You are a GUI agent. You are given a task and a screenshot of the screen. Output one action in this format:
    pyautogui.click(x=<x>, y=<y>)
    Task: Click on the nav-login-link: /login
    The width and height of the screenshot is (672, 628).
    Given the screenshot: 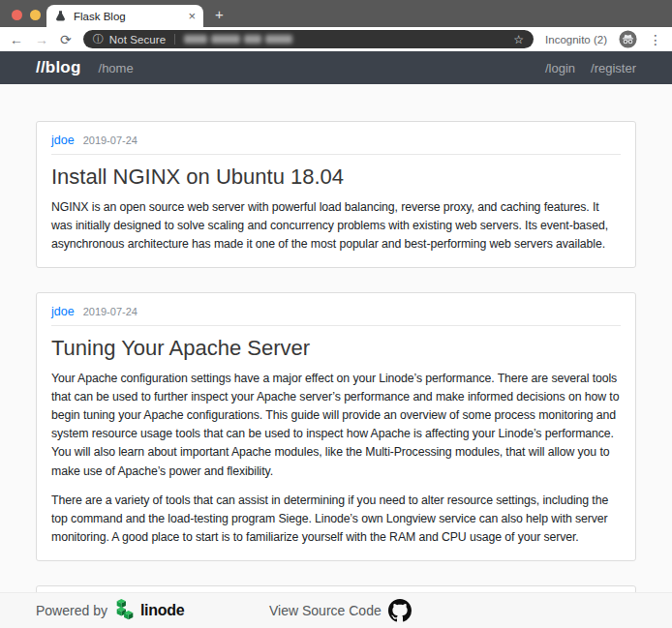 What is the action you would take?
    pyautogui.click(x=560, y=68)
    